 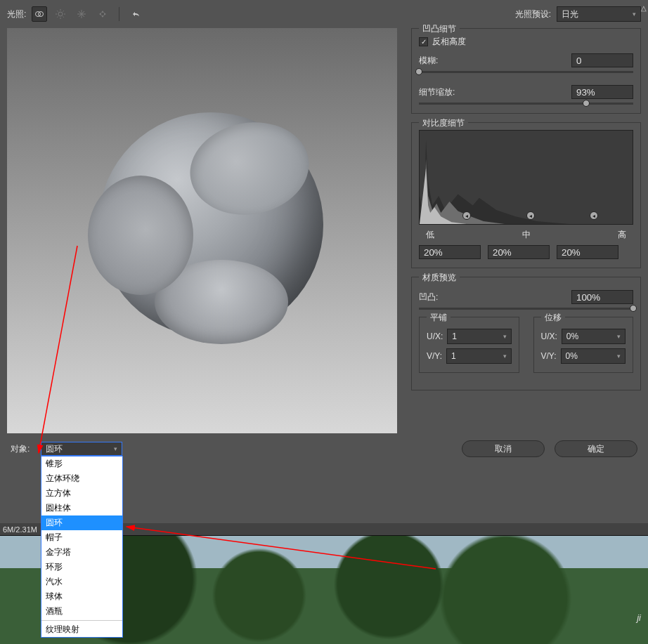 What do you see at coordinates (82, 449) in the screenshot?
I see `object-select: 圆环 ▾` at bounding box center [82, 449].